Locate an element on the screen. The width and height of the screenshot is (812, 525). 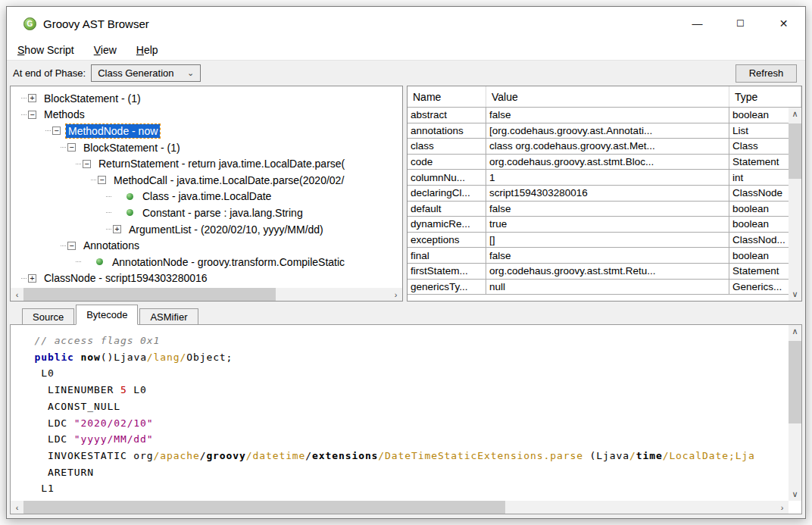
table-cell: boolean is located at coordinates (759, 115).